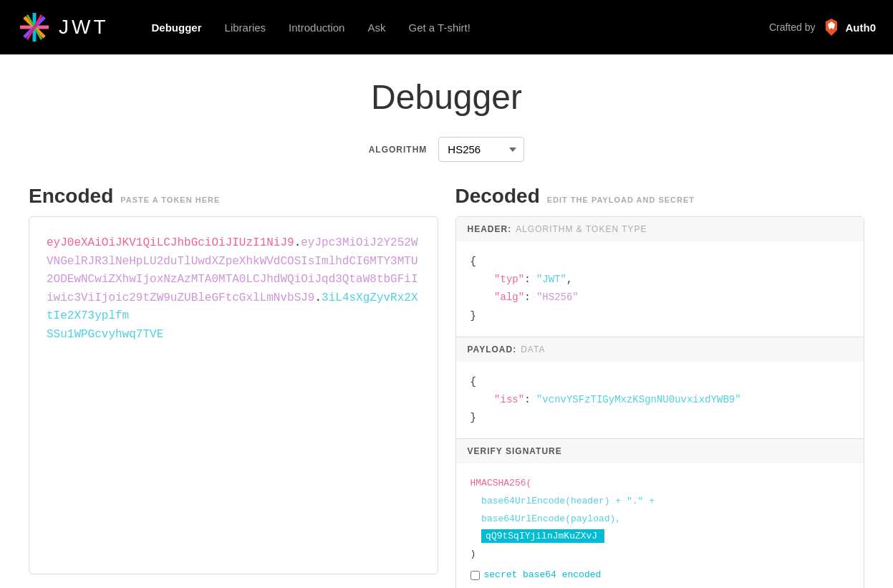 The width and height of the screenshot is (893, 588). I want to click on logo: JWT, so click(63, 27).